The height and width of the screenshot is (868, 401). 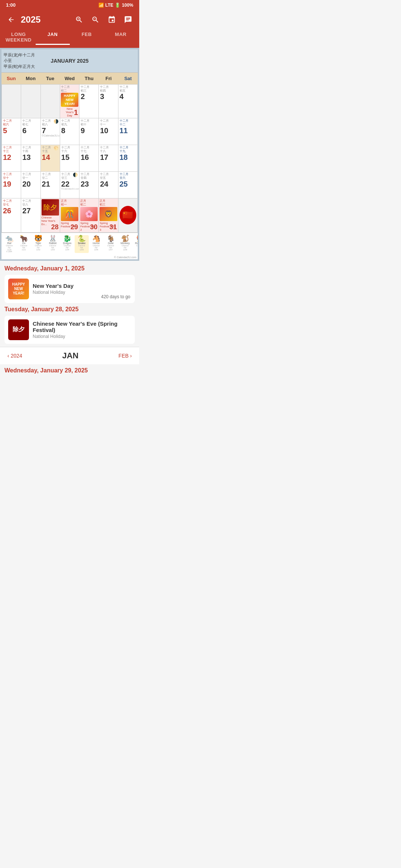 I want to click on calendar: 甲辰(龙)年十二月小至甲辰(蛇)年正月大 JANUARY 2025 Sun Mo…, so click(x=70, y=154).